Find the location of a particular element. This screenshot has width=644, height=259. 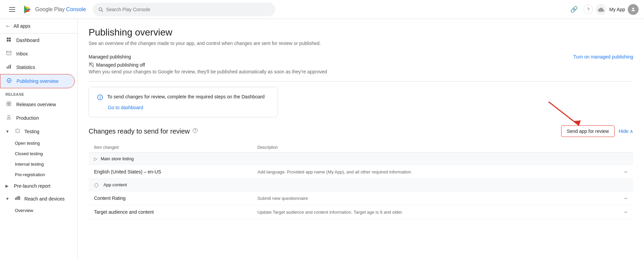

col-item-changed: Item changed is located at coordinates (170, 147).